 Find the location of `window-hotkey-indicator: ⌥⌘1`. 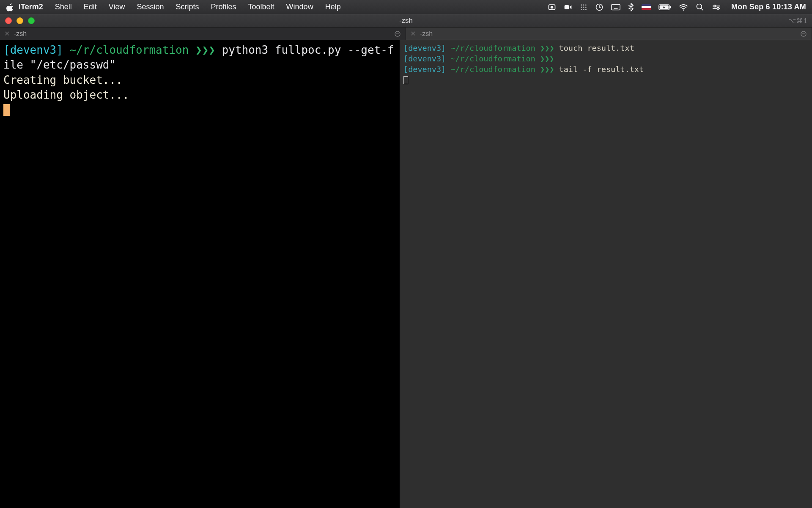

window-hotkey-indicator: ⌥⌘1 is located at coordinates (798, 21).